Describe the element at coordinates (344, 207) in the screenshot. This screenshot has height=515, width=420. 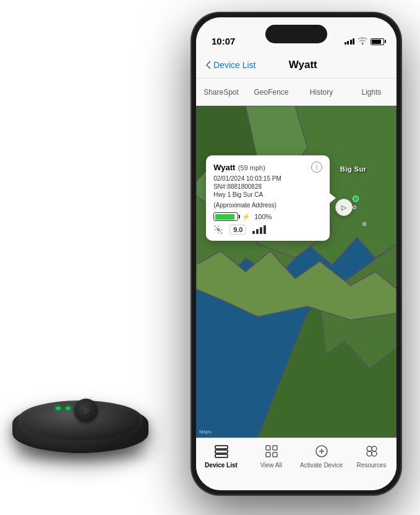
I see `tracker-marker` at that location.